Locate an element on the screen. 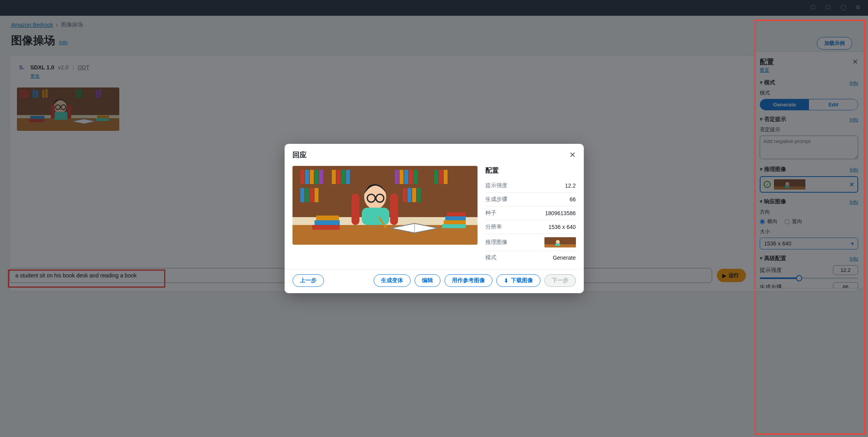 The image size is (868, 437). next-button: 下一步 is located at coordinates (560, 281).